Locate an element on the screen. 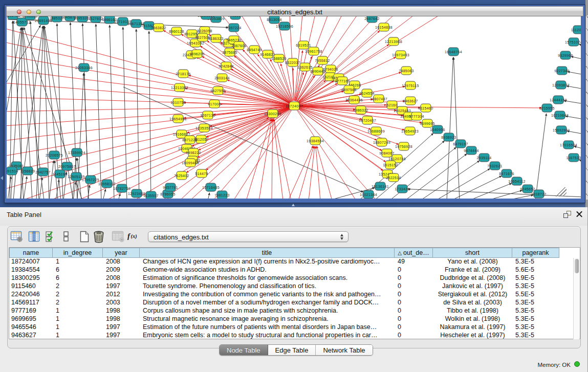  graph-node: 12923488 is located at coordinates (137, 193).